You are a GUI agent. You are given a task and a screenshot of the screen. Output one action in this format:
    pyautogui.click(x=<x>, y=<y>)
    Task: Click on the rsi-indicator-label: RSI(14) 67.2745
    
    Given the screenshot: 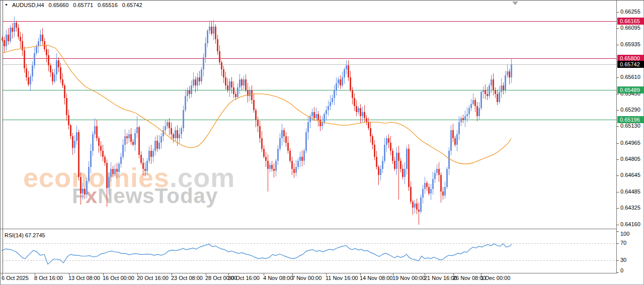 What is the action you would take?
    pyautogui.click(x=25, y=235)
    